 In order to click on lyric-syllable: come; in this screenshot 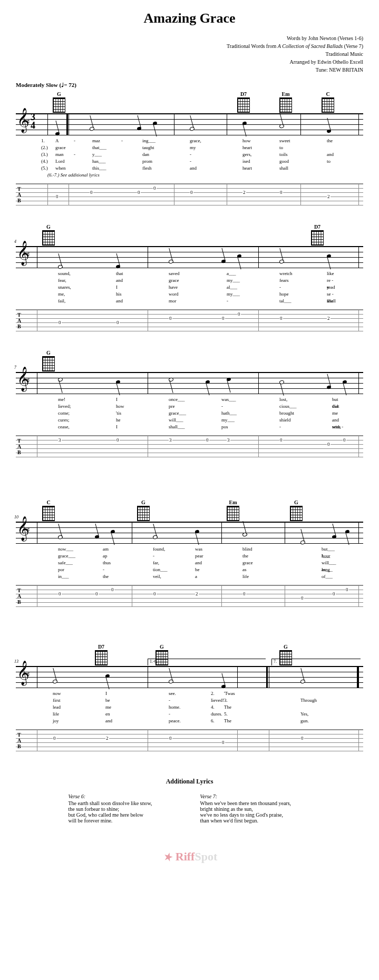, I will do `click(64, 413)`.